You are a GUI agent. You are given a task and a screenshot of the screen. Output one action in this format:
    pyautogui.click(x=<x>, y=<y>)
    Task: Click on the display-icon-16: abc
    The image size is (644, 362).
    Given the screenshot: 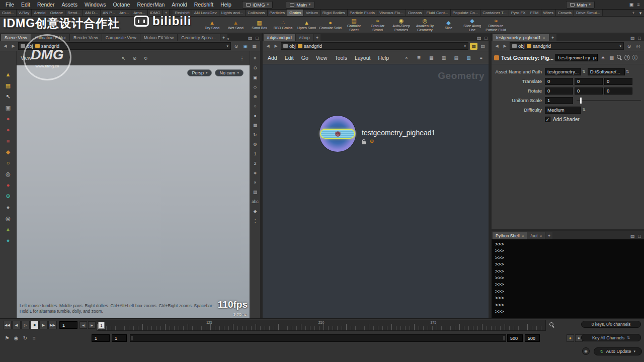 What is the action you would take?
    pyautogui.click(x=255, y=202)
    